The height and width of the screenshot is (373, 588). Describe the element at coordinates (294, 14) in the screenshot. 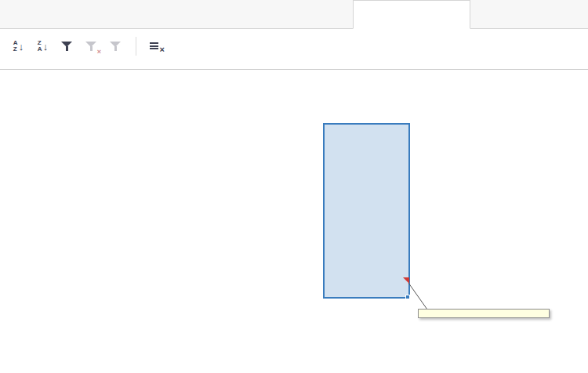

I see `ribbon-tab-bar` at that location.